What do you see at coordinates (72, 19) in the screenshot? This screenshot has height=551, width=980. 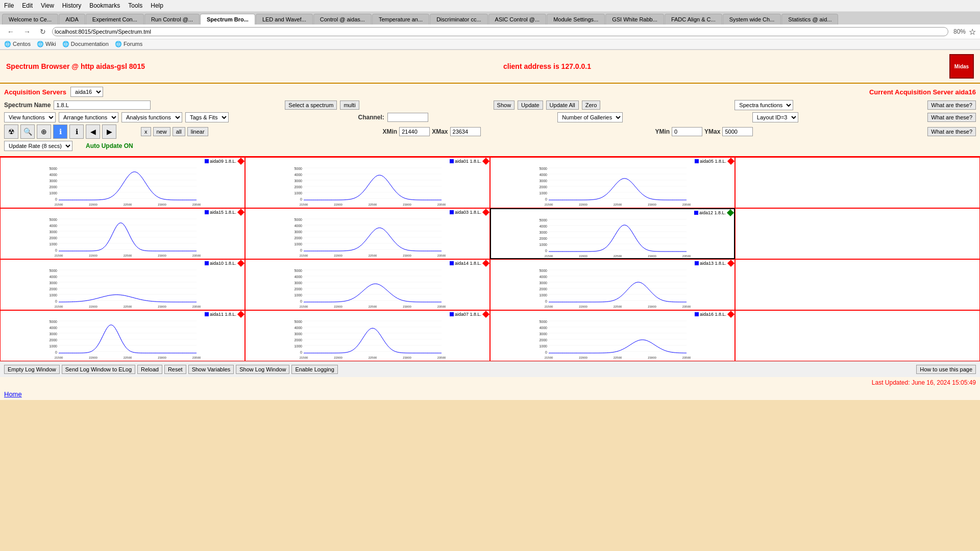 I see `tab-aida: AIDA` at bounding box center [72, 19].